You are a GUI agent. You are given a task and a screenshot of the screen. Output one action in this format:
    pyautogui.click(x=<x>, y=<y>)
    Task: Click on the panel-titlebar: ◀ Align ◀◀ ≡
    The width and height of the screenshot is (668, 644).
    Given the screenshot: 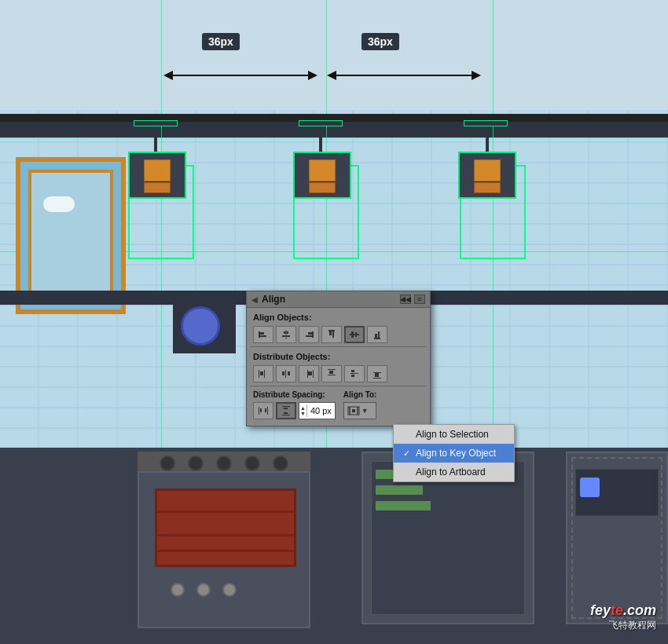 What is the action you would take?
    pyautogui.click(x=338, y=300)
    